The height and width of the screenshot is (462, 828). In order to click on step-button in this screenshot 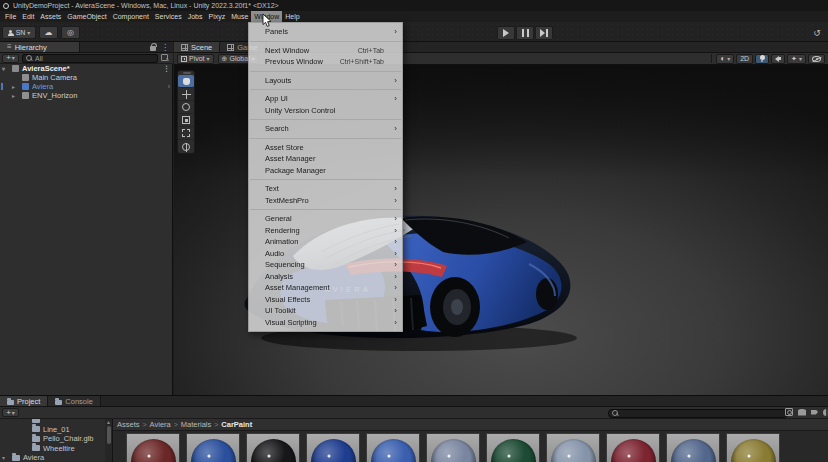, I will do `click(544, 33)`.